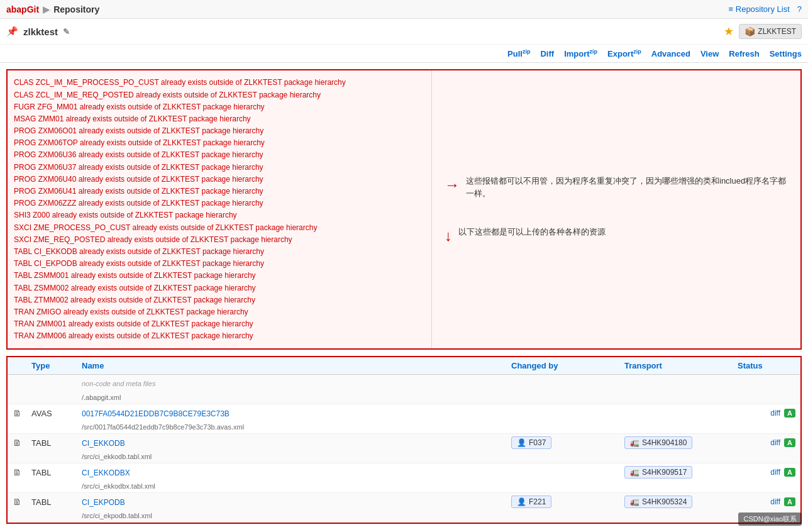 This screenshot has width=808, height=532. I want to click on table-row: 🗎TABLCI_EKPODB👤F221🚛S4HK905324 diff A /s…, so click(404, 508).